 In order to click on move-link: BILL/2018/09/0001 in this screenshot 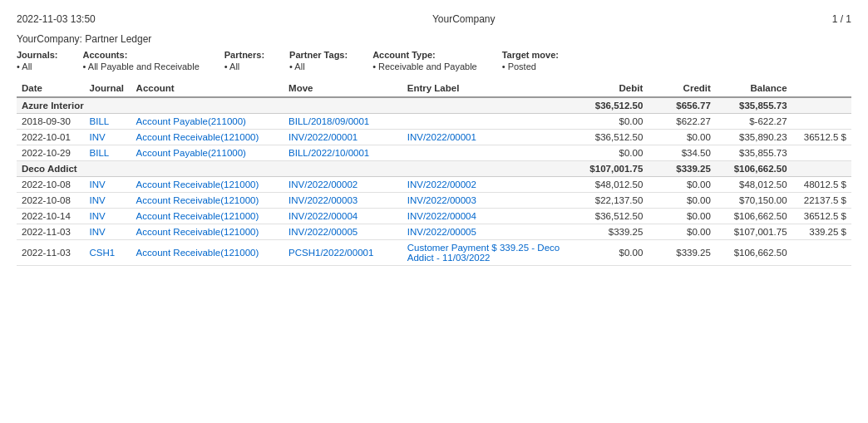, I will do `click(329, 121)`.